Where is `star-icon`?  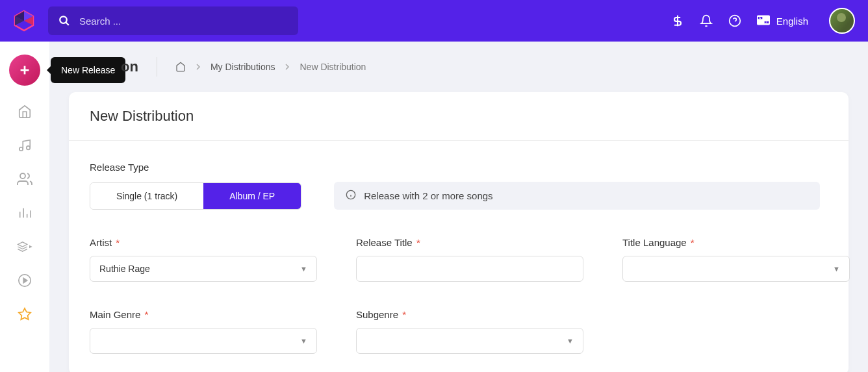 star-icon is located at coordinates (25, 314).